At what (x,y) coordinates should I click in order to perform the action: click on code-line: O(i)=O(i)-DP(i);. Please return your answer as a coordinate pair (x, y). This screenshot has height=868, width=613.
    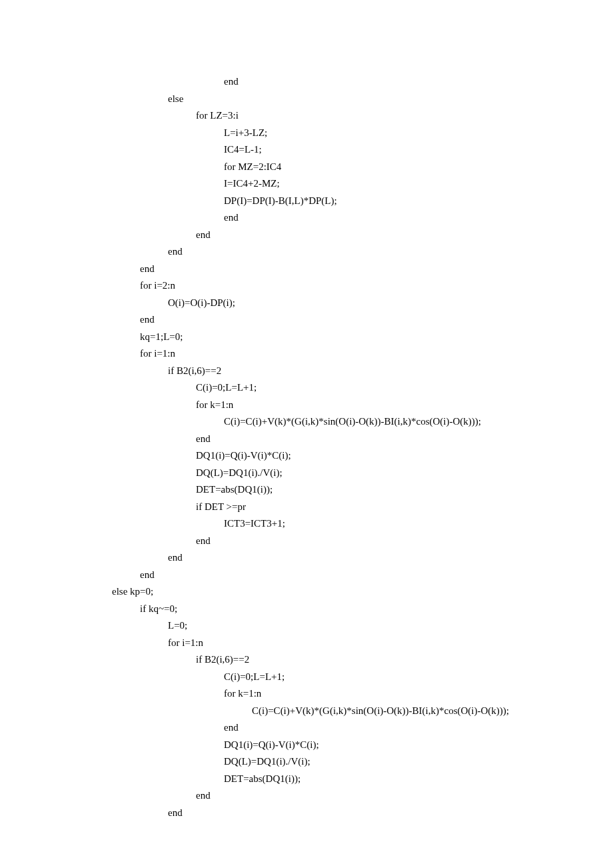
    Looking at the image, I should click on (306, 303).